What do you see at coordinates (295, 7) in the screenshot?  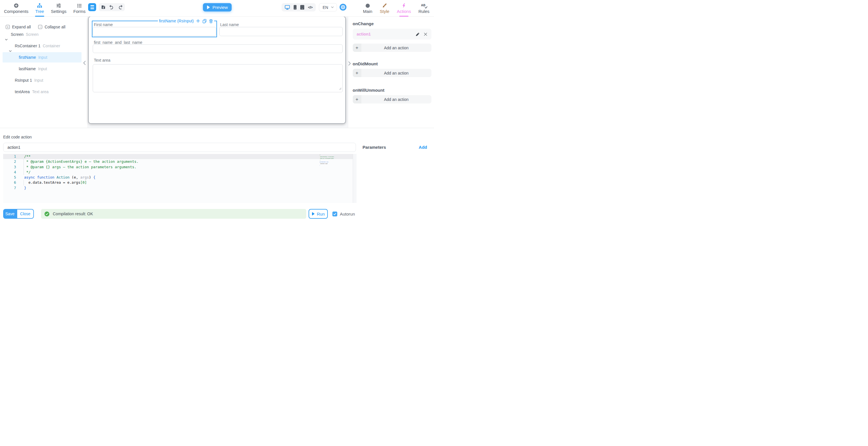 I see `phone-icon` at bounding box center [295, 7].